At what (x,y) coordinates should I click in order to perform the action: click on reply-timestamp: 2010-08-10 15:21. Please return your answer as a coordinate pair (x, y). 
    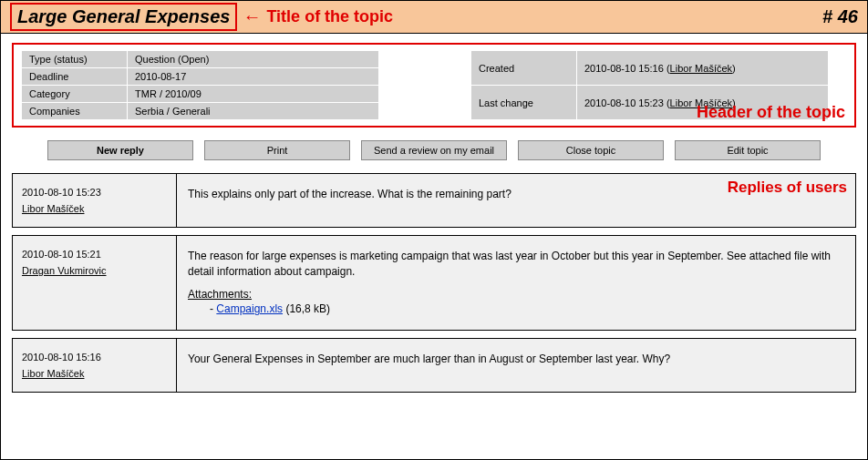
    Looking at the image, I should click on (95, 254).